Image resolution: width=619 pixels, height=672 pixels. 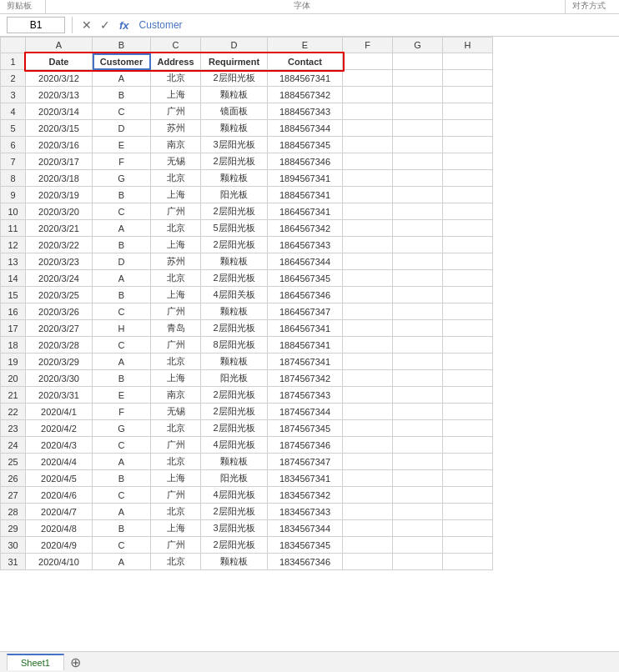 What do you see at coordinates (176, 245) in the screenshot?
I see `cell-c12: 上海` at bounding box center [176, 245].